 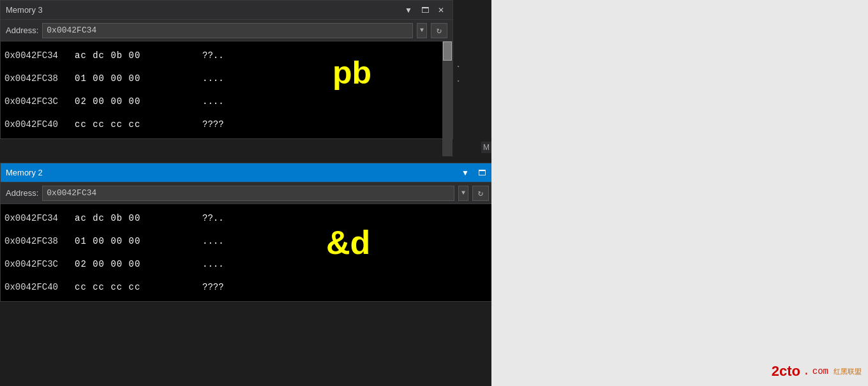 What do you see at coordinates (408, 10) in the screenshot?
I see `dropdown-btn-3: ▼` at bounding box center [408, 10].